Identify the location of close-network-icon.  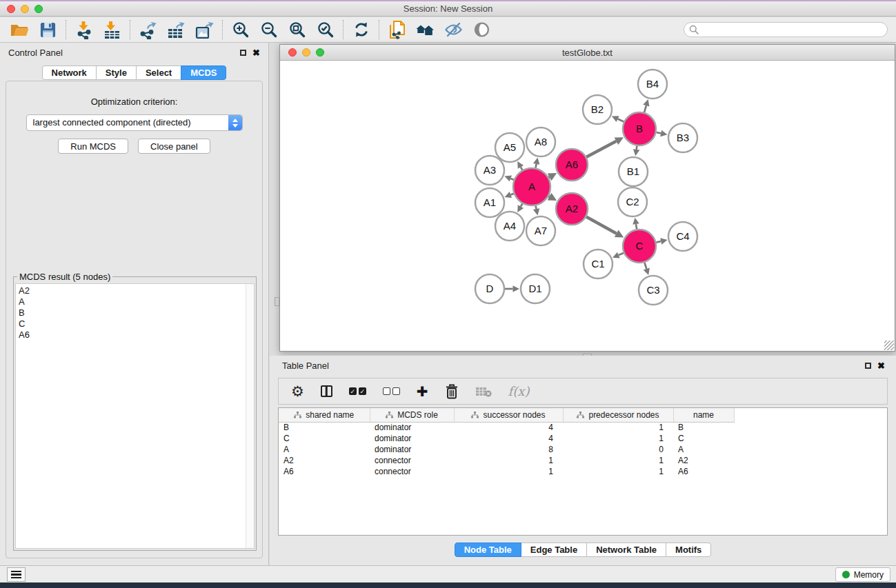
(292, 52).